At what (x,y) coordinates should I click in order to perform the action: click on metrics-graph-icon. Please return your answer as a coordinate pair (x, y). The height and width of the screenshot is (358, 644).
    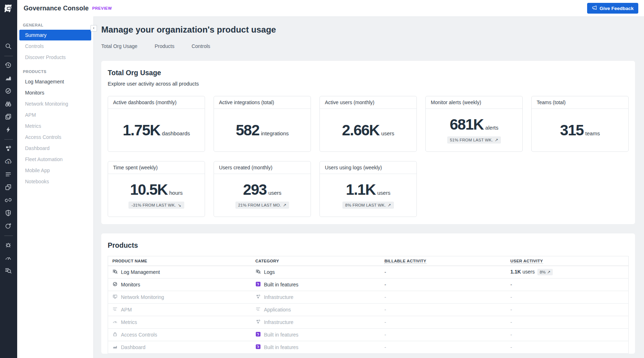
    Looking at the image, I should click on (9, 78).